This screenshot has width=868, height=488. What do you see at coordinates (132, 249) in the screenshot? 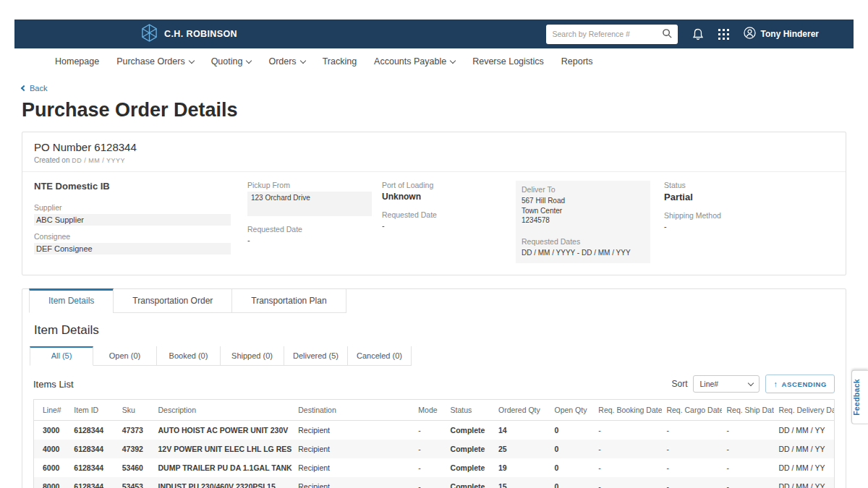
I see `consignee-value: DEF Consignee` at bounding box center [132, 249].